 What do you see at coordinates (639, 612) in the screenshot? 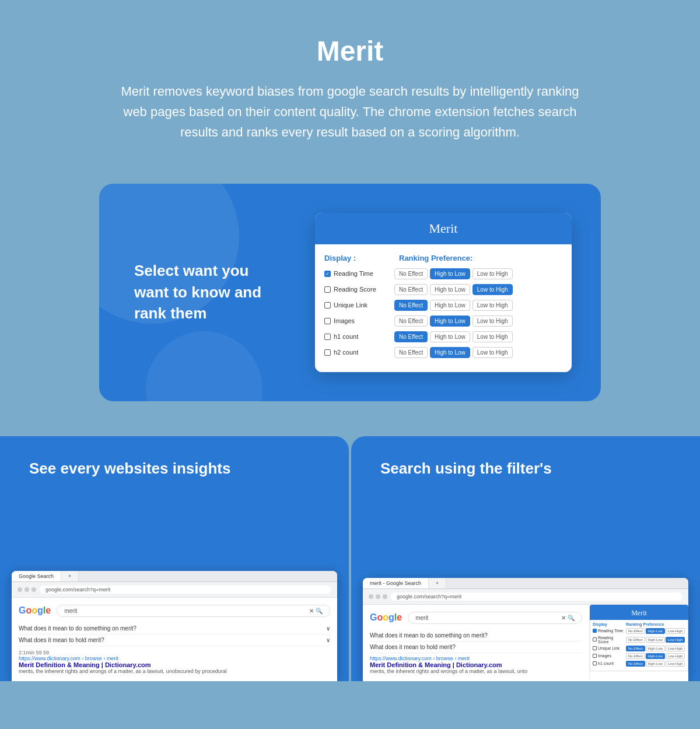
I see `merit-mini-header: Merit` at bounding box center [639, 612].